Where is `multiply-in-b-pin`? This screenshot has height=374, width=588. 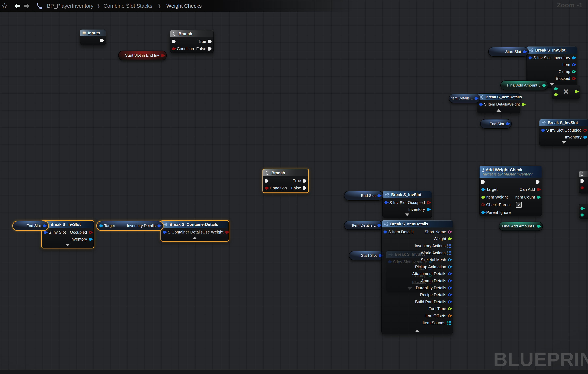
multiply-in-b-pin is located at coordinates (556, 95).